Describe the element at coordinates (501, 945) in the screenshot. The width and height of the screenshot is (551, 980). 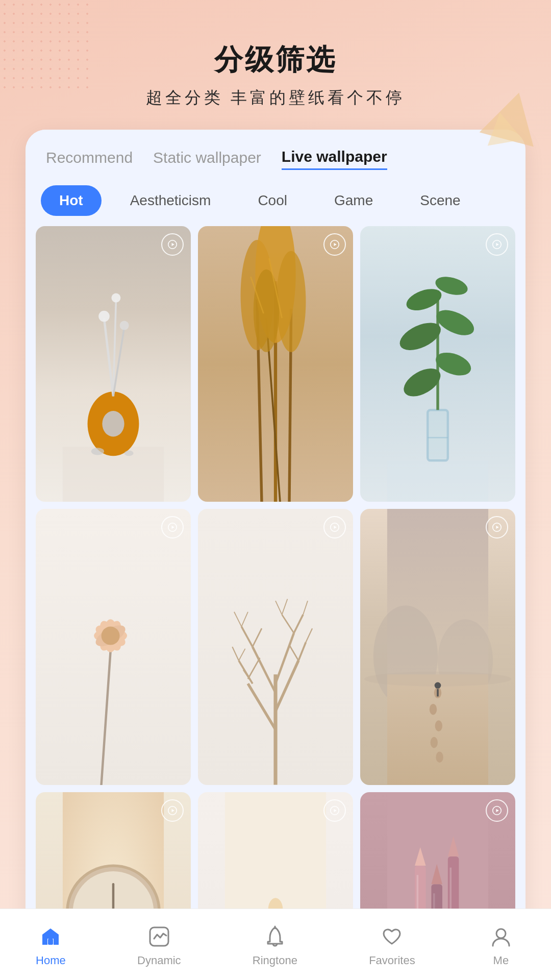
I see `nav-item-me: Me` at that location.